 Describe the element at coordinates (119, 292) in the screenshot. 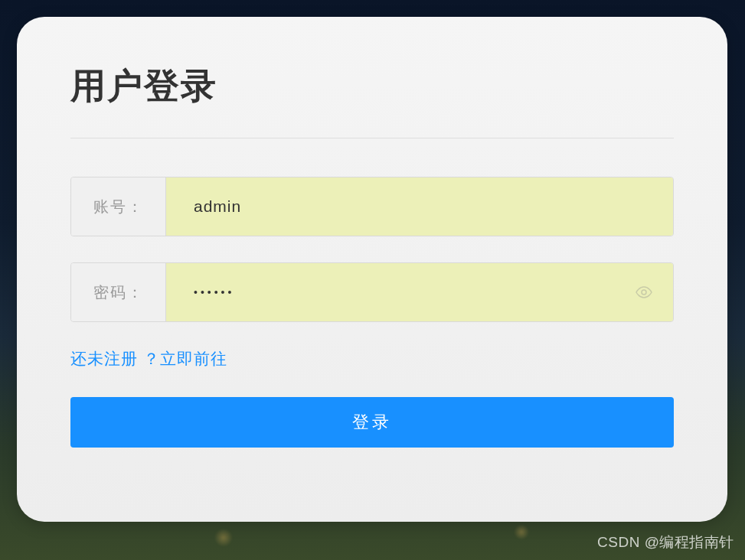

I see `password-label: 密码：` at that location.